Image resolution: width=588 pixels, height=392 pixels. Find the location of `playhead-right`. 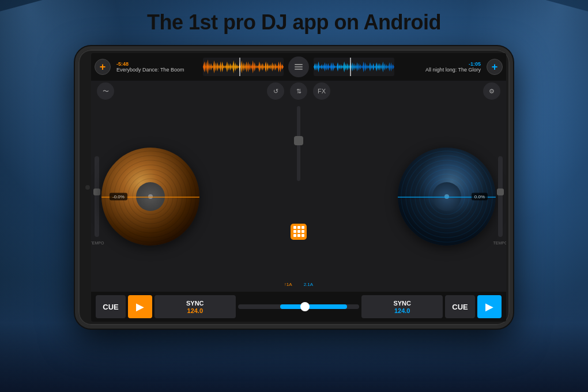

playhead-right is located at coordinates (350, 67).